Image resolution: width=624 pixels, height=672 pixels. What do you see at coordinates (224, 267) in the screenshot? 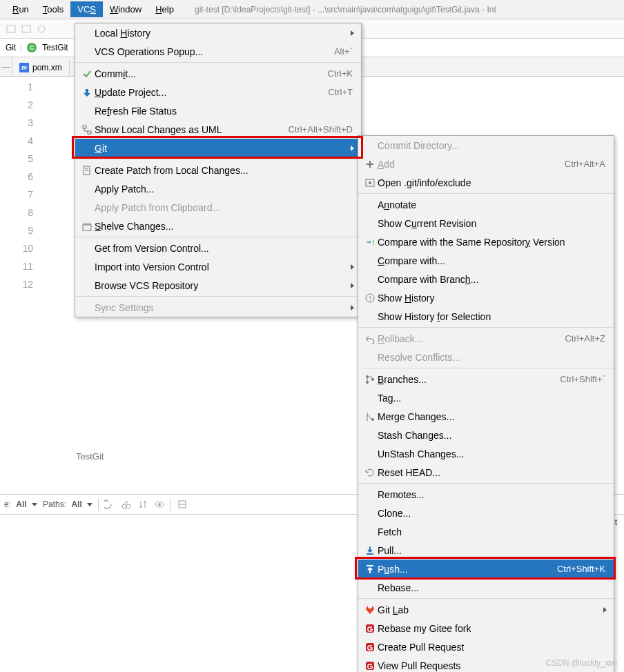
I see `menu-item-label: Import into Version Control` at bounding box center [224, 267].